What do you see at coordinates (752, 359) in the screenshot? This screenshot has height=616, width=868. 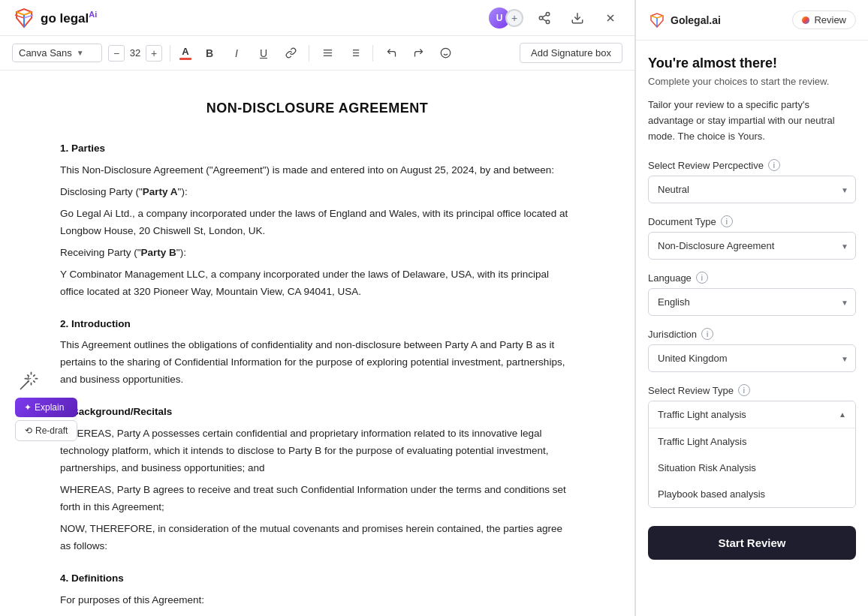 I see `jurisdiction-select: United Kingdom United States European Un…` at bounding box center [752, 359].